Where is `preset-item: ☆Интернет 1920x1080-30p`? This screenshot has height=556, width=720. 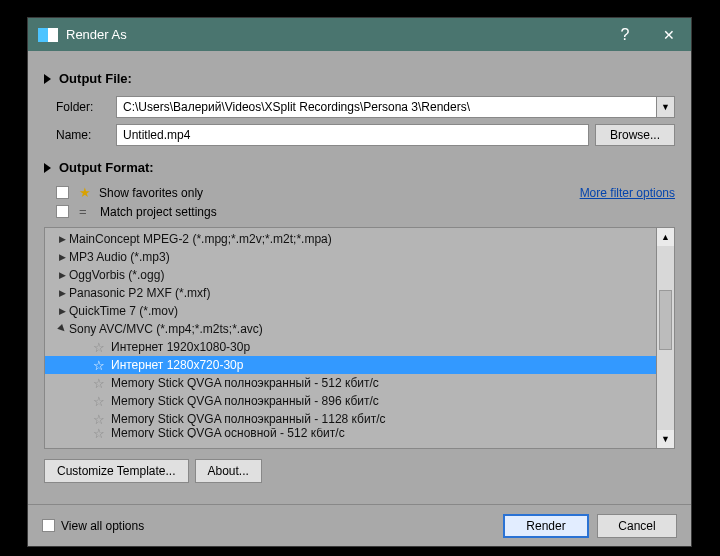
preset-item: ☆Интернет 1920x1080-30p is located at coordinates (350, 347).